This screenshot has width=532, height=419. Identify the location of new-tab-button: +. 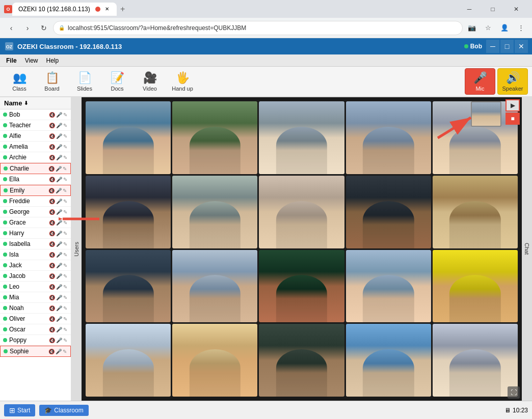
(123, 9).